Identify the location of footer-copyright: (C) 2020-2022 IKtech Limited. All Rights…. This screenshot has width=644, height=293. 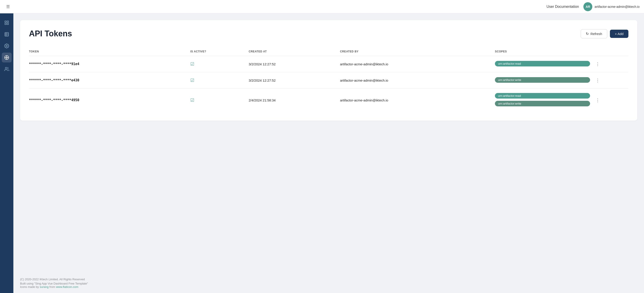
(328, 279).